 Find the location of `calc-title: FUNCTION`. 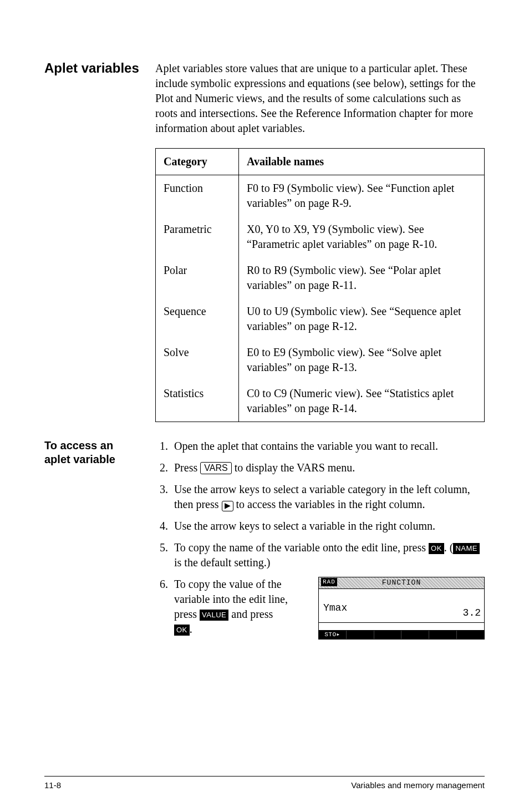

calc-title: FUNCTION is located at coordinates (401, 582).